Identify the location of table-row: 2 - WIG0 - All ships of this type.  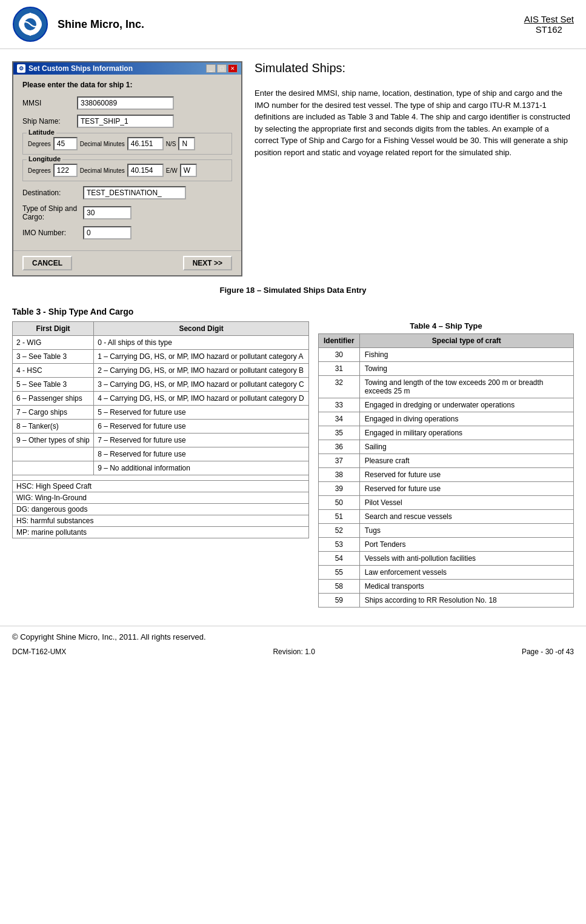
(161, 343).